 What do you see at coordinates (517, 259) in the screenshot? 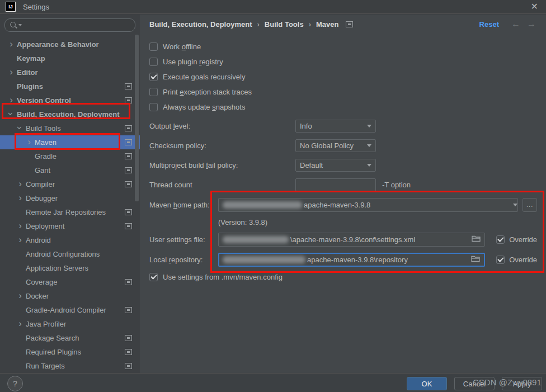
I see `local-repository-override-checkbox: Override` at bounding box center [517, 259].